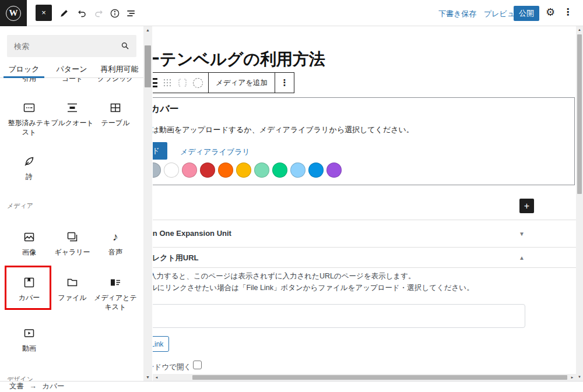  What do you see at coordinates (72, 243) in the screenshot?
I see `block-item-gallery: ギャラリー` at bounding box center [72, 243].